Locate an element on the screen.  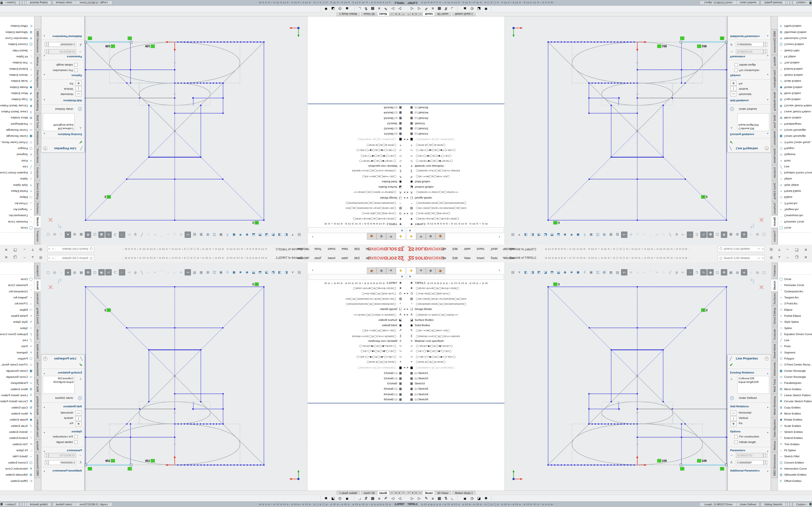
tree-row-front-plane: ▱ ◯+ИΛ◎▪*◉Ι◯◎◯Ι◉*▪◎ΛИ+◯ is located at coordinates (429, 346).